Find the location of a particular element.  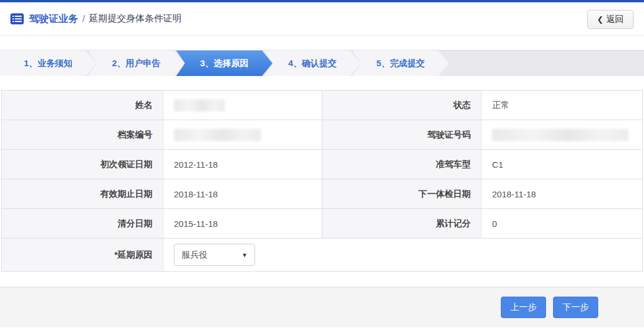

table-row: 有效期止日期 2018-11-18 下一体检日期 2018-11-18 is located at coordinates (322, 194).